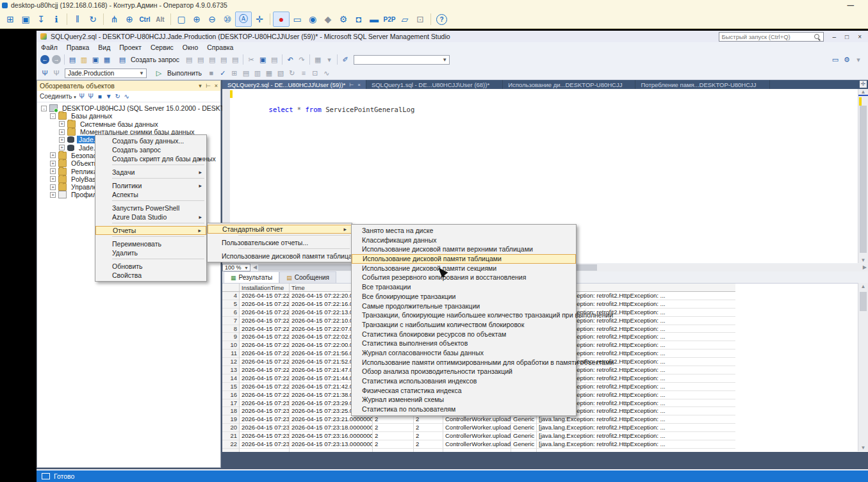 The width and height of the screenshot is (868, 482). I want to click on cell-value, so click(393, 451).